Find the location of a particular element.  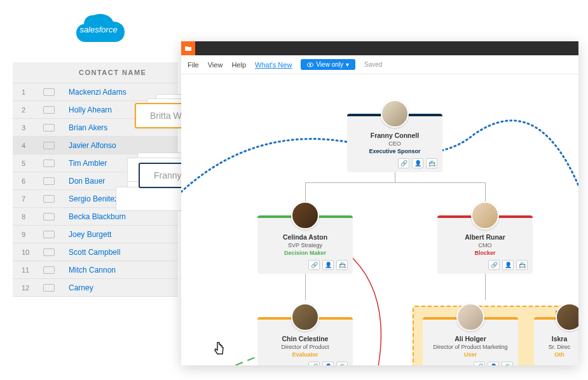

org-card-cmo: Albert Runar CMO Blocker 🔗 👤 📇 is located at coordinates (485, 245).